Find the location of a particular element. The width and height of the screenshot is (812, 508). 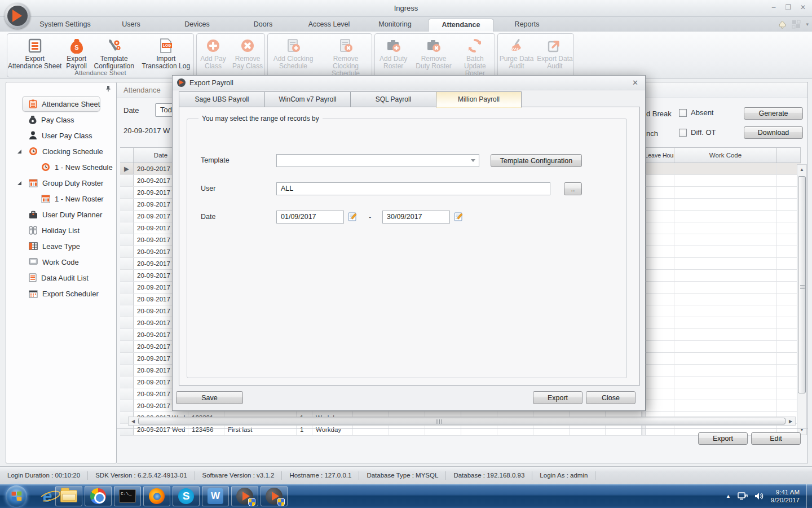

tab-sql-payroll: SQL Payroll is located at coordinates (393, 99).